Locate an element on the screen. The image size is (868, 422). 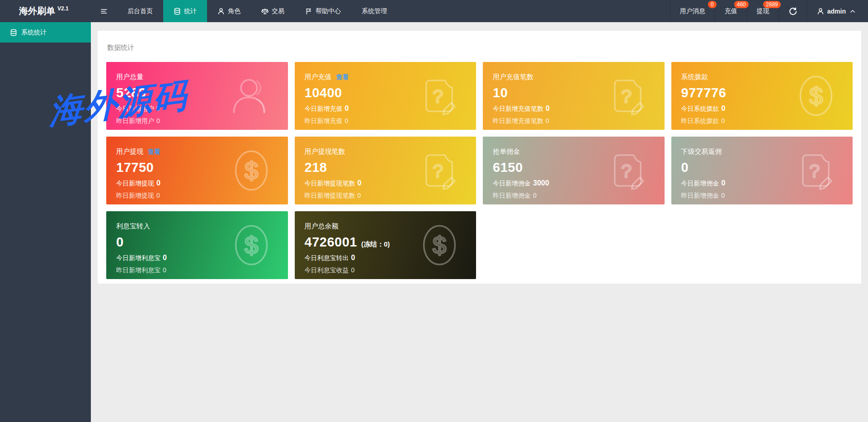
card-line-today: 今日新增充值 0 is located at coordinates (386, 109).